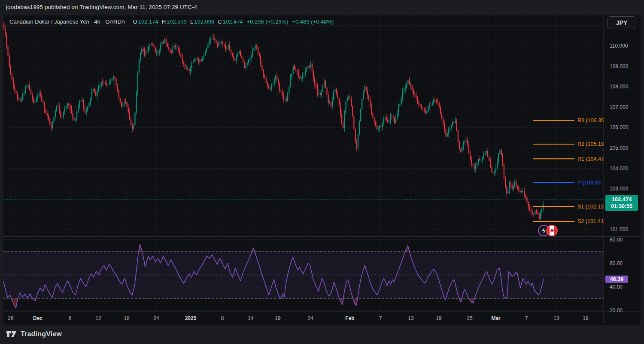 Image resolution: width=644 pixels, height=344 pixels. What do you see at coordinates (172, 21) in the screenshot?
I see `chart-legend: Canadian Dollar / Japanese Yen · 4h · OA…` at bounding box center [172, 21].